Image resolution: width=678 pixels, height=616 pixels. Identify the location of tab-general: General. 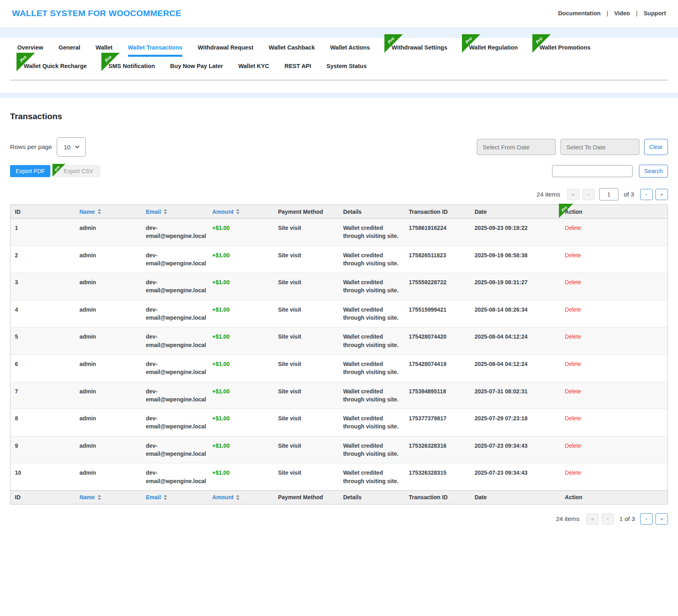
(70, 48).